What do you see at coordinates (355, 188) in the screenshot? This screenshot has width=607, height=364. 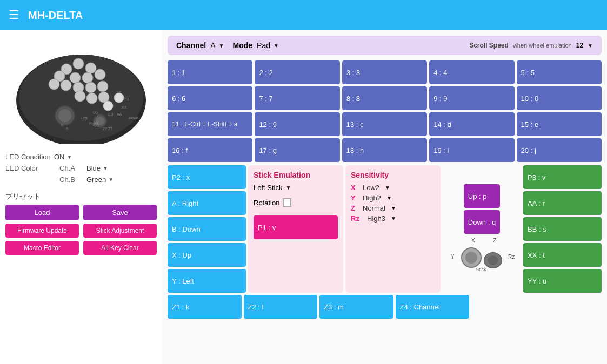 I see `sens-axis-x: X` at bounding box center [355, 188].